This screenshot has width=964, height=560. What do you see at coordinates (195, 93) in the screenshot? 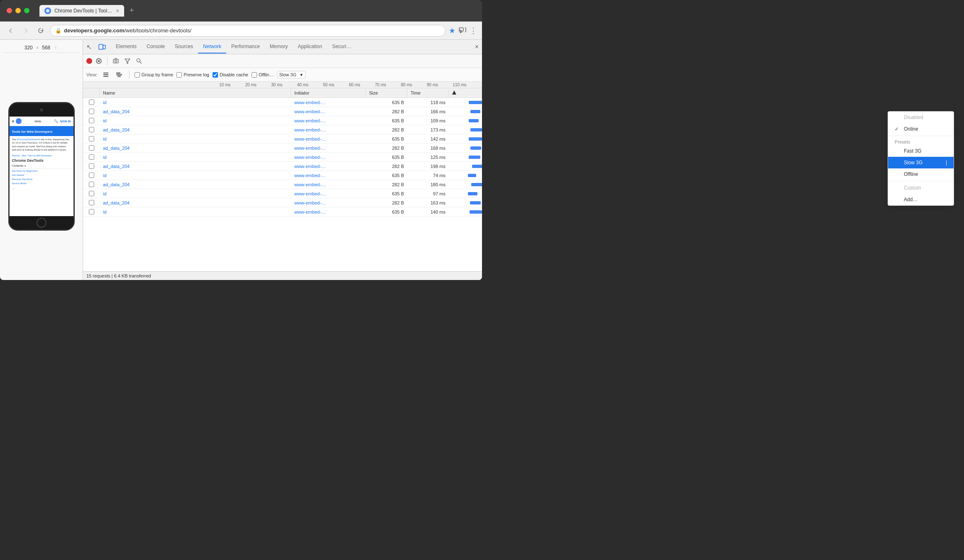
I see `header-name: Name` at bounding box center [195, 93].